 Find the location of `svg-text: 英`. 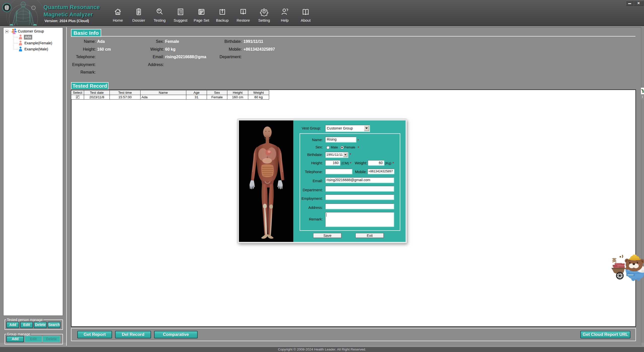

svg-text: 英 is located at coordinates (614, 260).